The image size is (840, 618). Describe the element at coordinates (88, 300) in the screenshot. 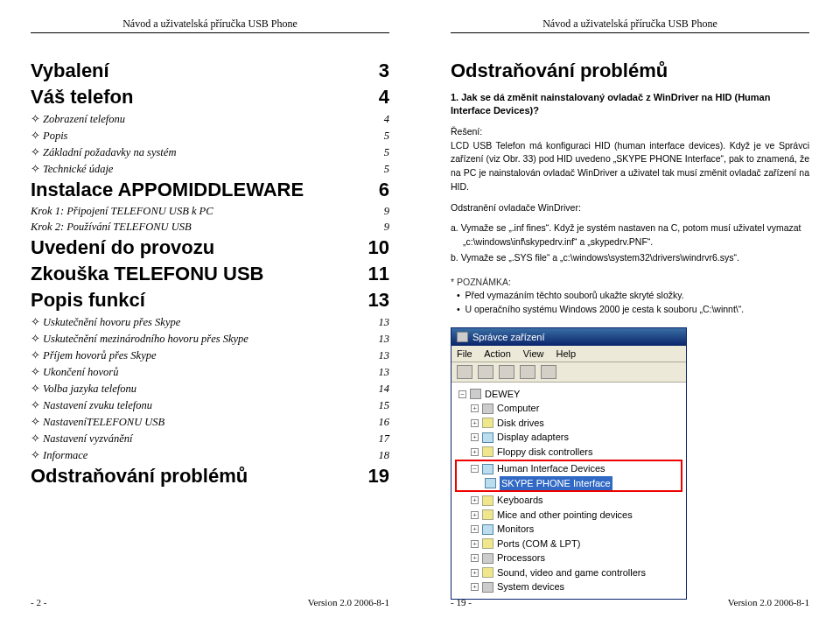

I see `toc-heading: Popis funkcí` at that location.